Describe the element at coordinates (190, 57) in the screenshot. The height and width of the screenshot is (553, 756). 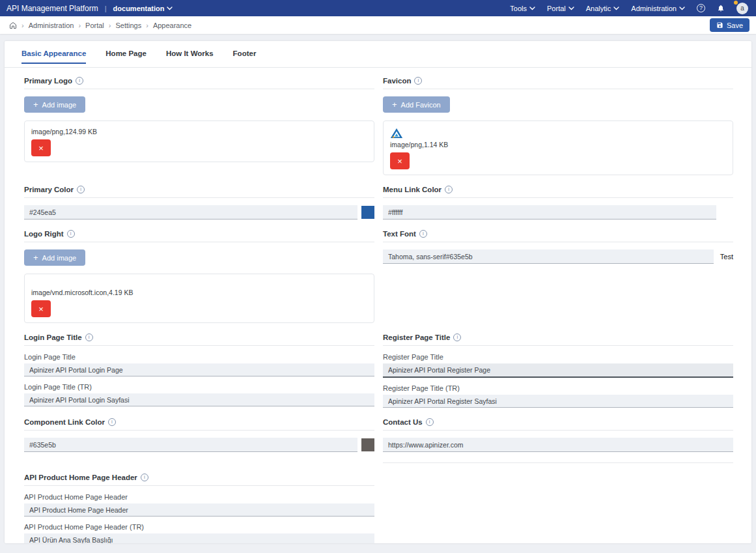
I see `tab-how-it-works: How It Works` at that location.